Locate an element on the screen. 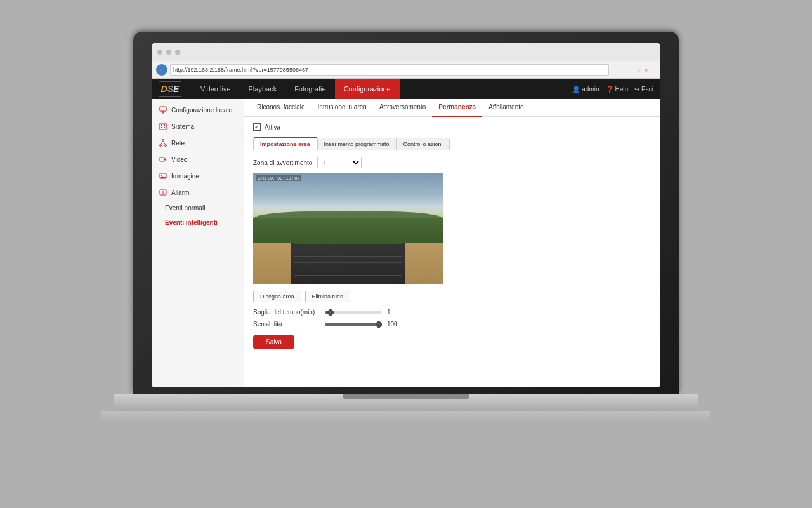  sensibilita-slider-row: Sensibilità 100 is located at coordinates (452, 324).